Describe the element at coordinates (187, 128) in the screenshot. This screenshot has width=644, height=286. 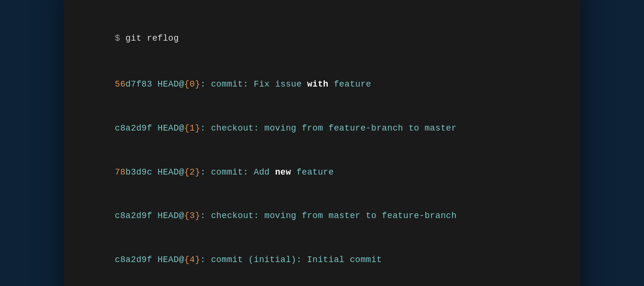
I see `brace-open-1: {` at that location.